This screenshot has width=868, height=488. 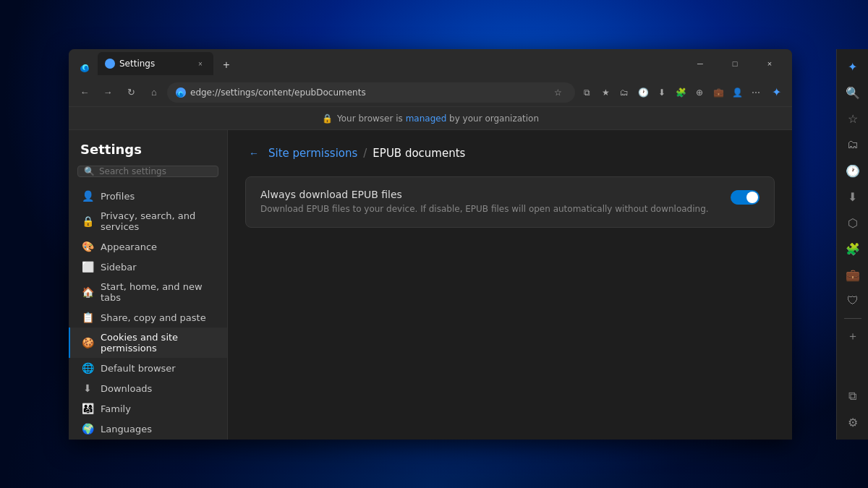 What do you see at coordinates (853, 422) in the screenshot?
I see `sidebar-settings-icon: ⚙` at bounding box center [853, 422].